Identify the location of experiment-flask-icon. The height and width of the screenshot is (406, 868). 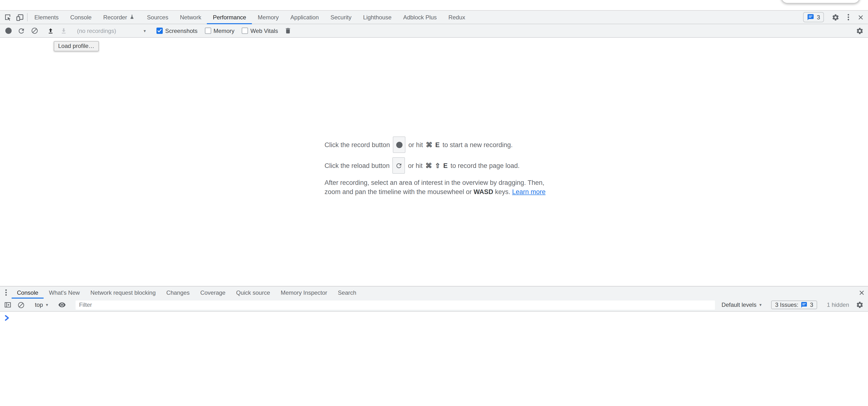
(132, 17).